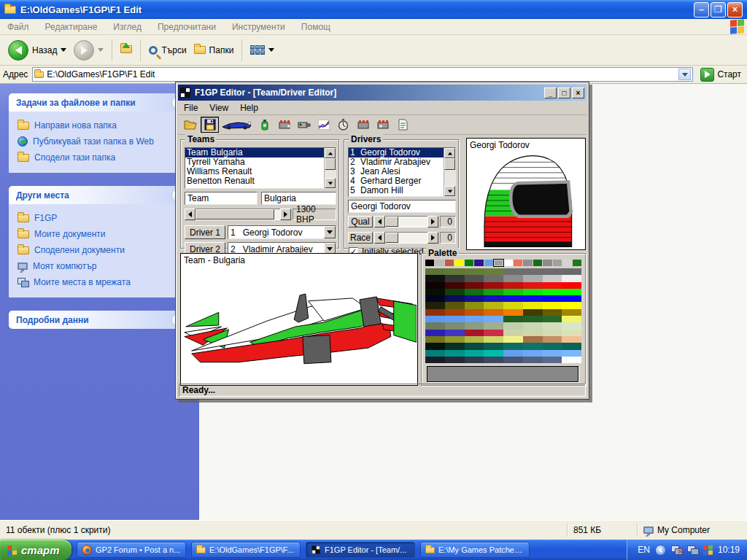  I want to click on stopwatch-button, so click(343, 125).